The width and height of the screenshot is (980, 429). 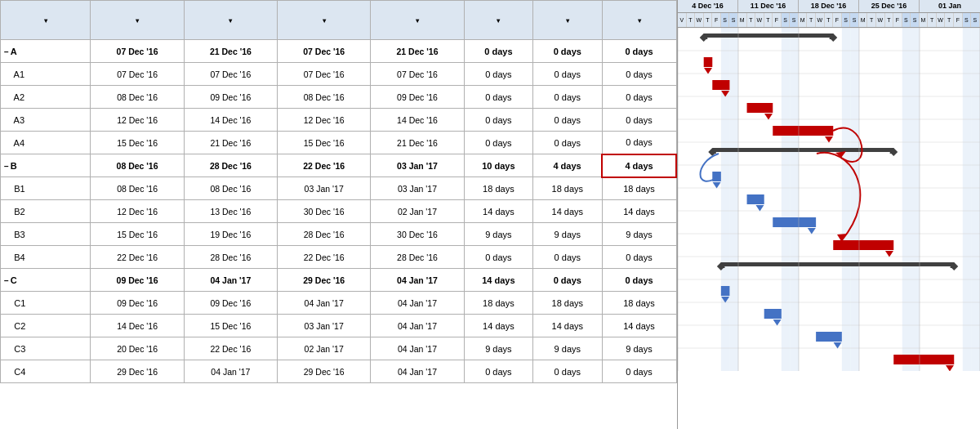 I want to click on table-row-a2: A208 Dec '1609 Dec '1608 Dec '1609 Dec '…, so click(x=339, y=97).